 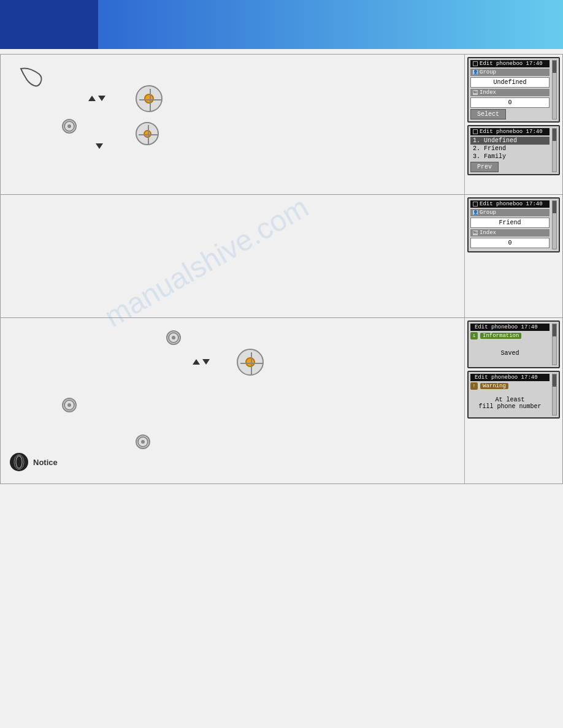 I want to click on panel2-scrollbar, so click(x=554, y=150).